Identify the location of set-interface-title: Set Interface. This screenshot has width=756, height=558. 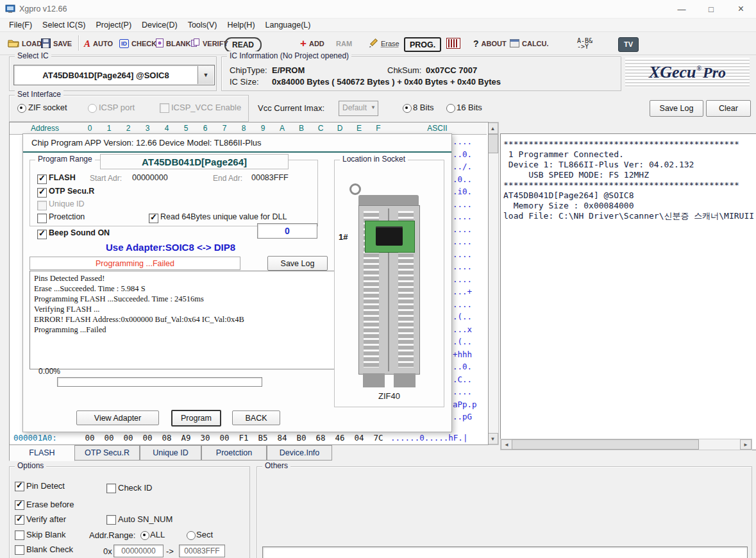
(39, 94).